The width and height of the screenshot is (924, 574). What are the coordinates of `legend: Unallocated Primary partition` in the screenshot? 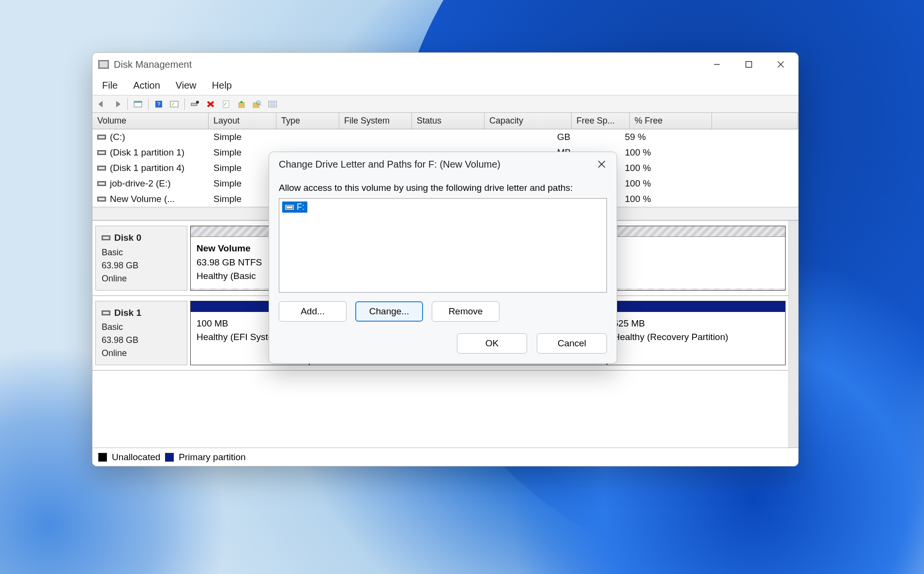 It's located at (445, 457).